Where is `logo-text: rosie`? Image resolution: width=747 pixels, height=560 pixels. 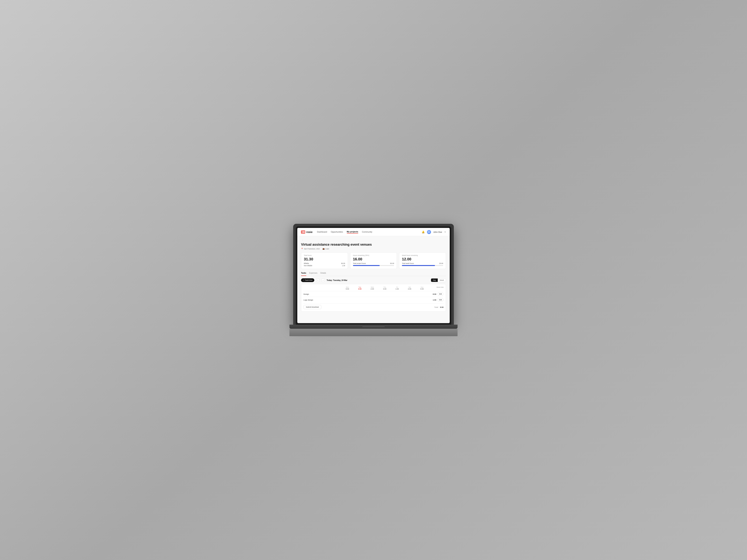
logo-text: rosie is located at coordinates (309, 232).